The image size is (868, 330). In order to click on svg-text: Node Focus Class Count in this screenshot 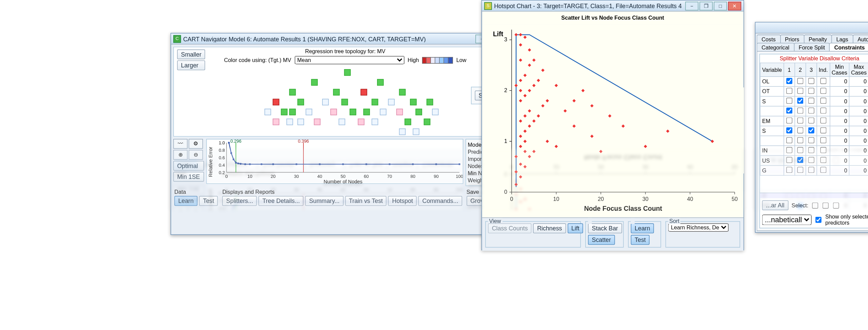, I will do `click(623, 208)`.